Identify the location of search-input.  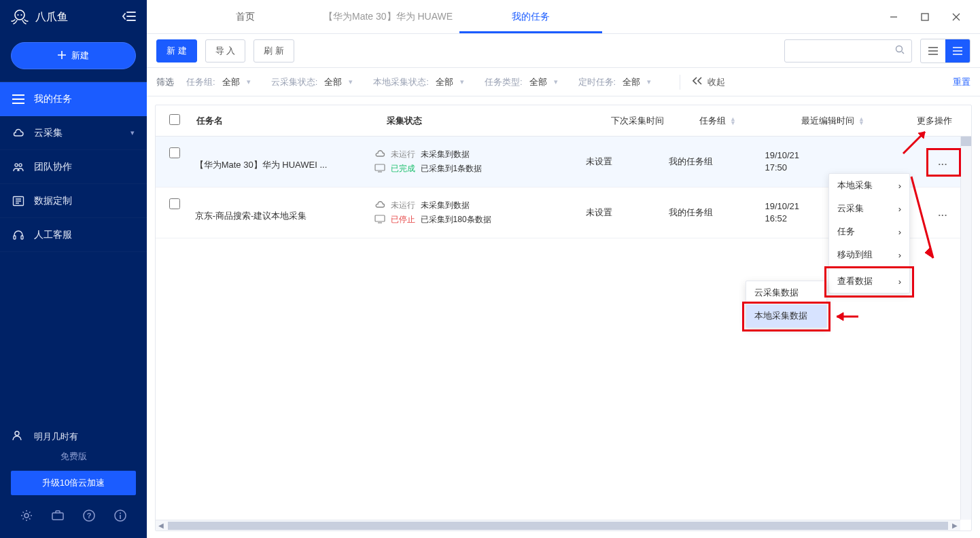
(848, 51).